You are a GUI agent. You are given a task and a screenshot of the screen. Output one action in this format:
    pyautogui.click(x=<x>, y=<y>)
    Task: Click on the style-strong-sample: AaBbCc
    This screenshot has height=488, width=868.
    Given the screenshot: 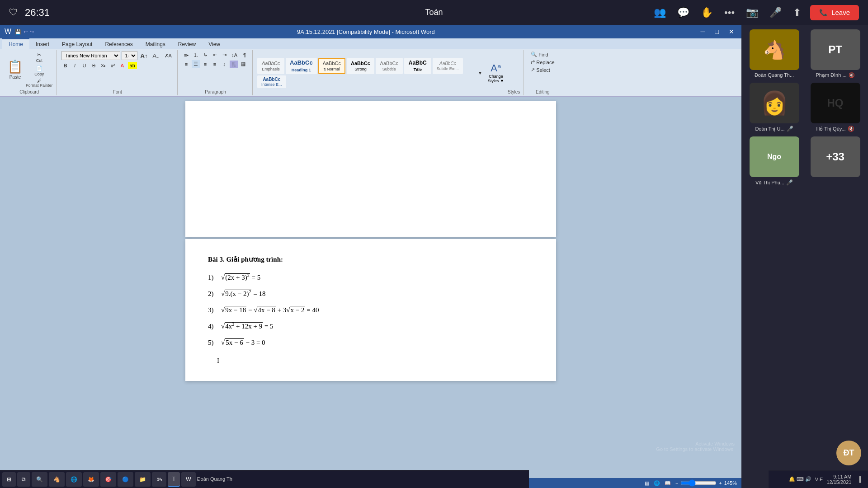 What is the action you would take?
    pyautogui.click(x=361, y=63)
    